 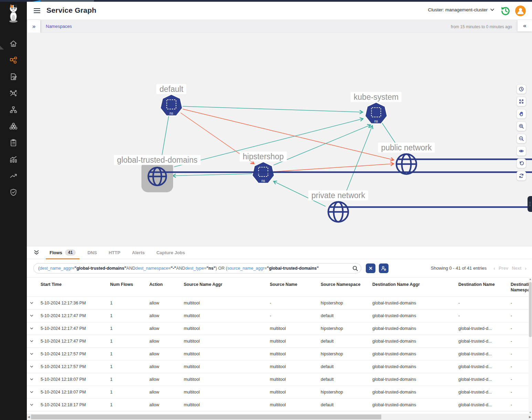 I want to click on clock-button, so click(x=521, y=89).